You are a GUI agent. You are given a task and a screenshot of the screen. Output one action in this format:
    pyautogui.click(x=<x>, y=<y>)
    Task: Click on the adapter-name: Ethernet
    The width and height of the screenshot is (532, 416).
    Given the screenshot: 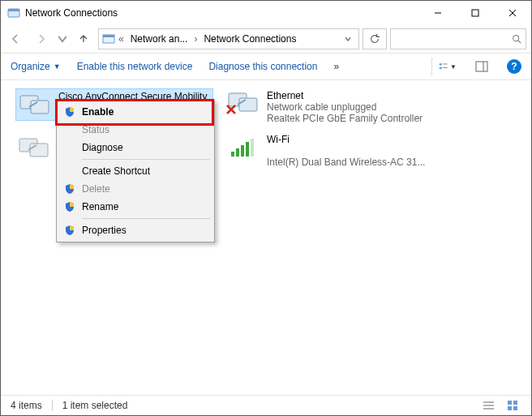 What is the action you would take?
    pyautogui.click(x=345, y=96)
    